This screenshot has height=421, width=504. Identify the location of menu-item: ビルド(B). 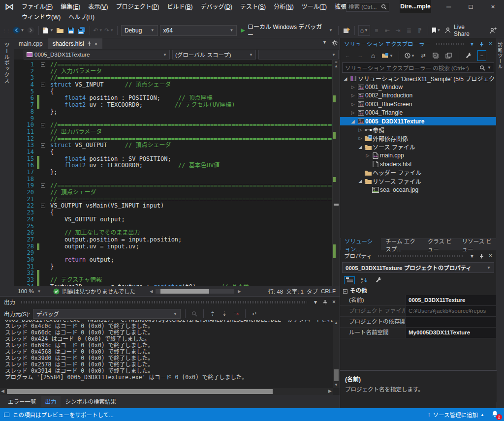
(180, 7).